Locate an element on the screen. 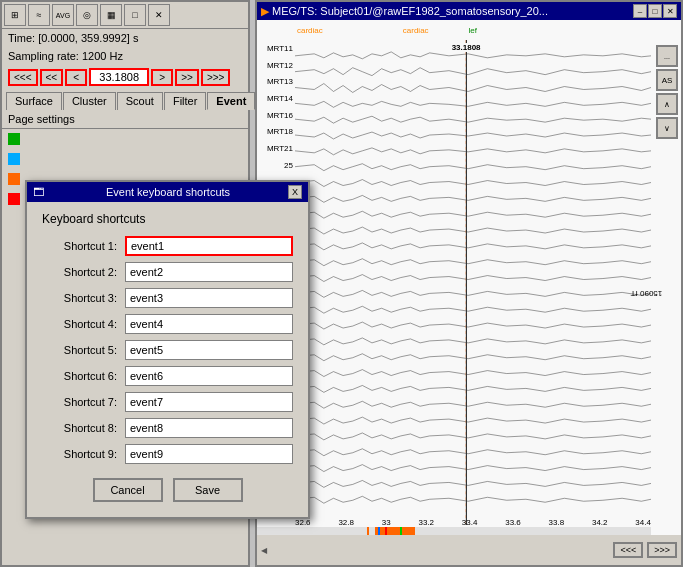  shortcut-3-input is located at coordinates (209, 298).